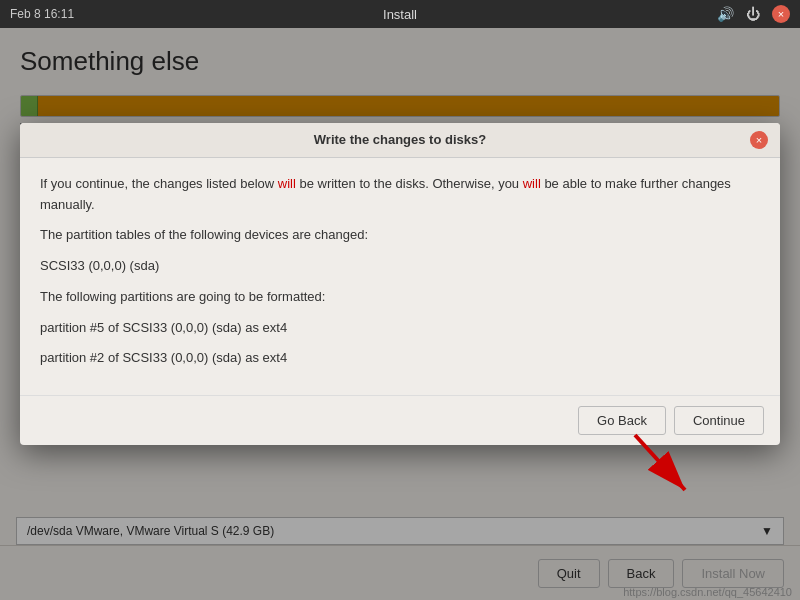 The width and height of the screenshot is (800, 600). Describe the element at coordinates (753, 14) in the screenshot. I see `power-icon: ⏻` at that location.